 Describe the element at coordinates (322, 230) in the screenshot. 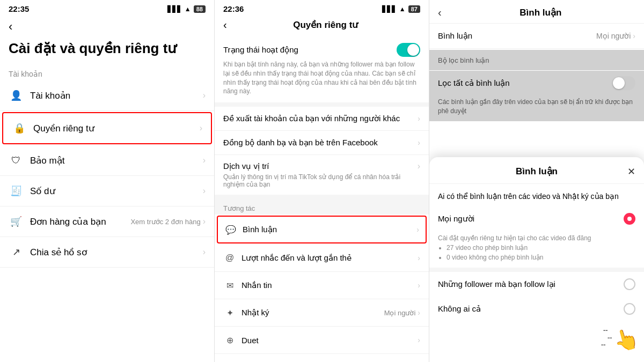

I see `privacy-item-binh-luan: 💬 Bình luận ›` at that location.